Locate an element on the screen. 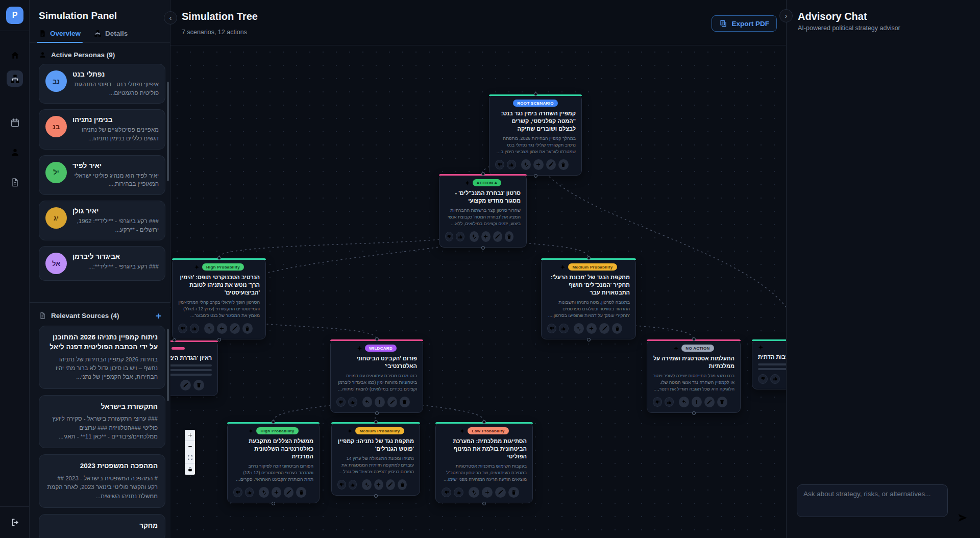 This screenshot has height=538, width=980. rail-item-home is located at coordinates (15, 55).